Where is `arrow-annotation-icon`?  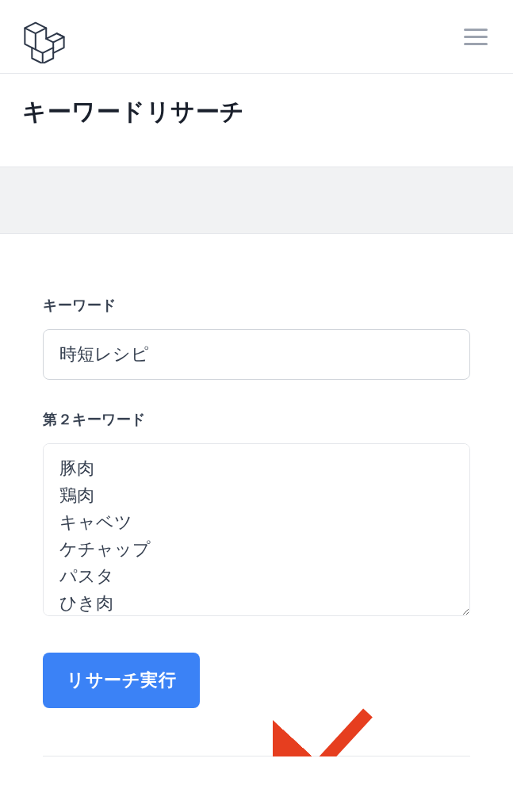 arrow-annotation-icon is located at coordinates (328, 731).